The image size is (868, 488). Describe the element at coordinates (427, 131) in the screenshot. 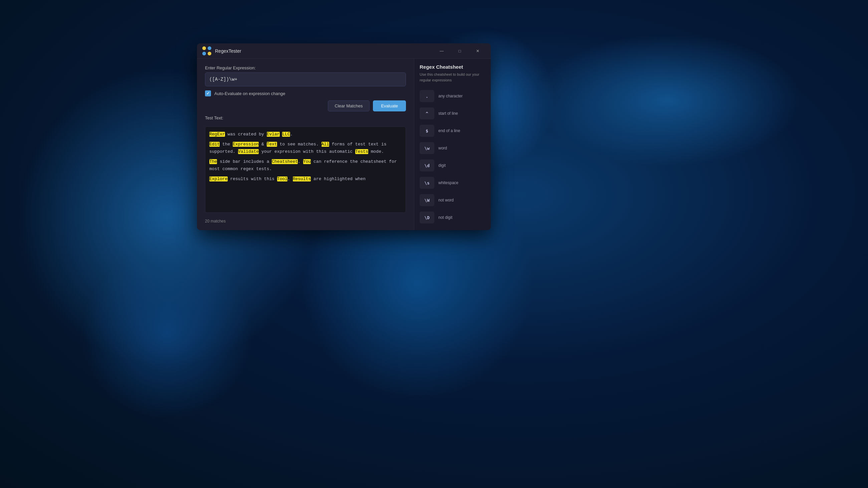

I see `cheat-symbol-dollar: $` at that location.